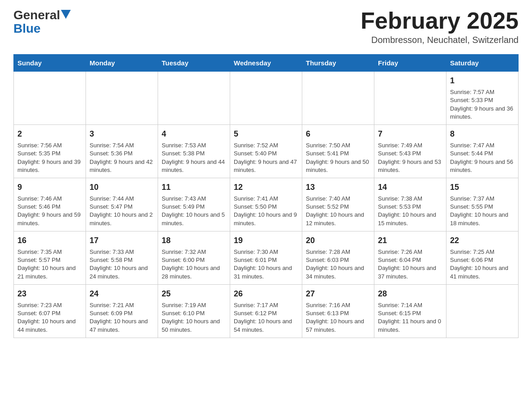 The image size is (532, 411). Describe the element at coordinates (483, 258) in the screenshot. I see `calendar-cell: 22Sunrise: 7:25 AM Sunset: 6:06 PM Dayli…` at that location.